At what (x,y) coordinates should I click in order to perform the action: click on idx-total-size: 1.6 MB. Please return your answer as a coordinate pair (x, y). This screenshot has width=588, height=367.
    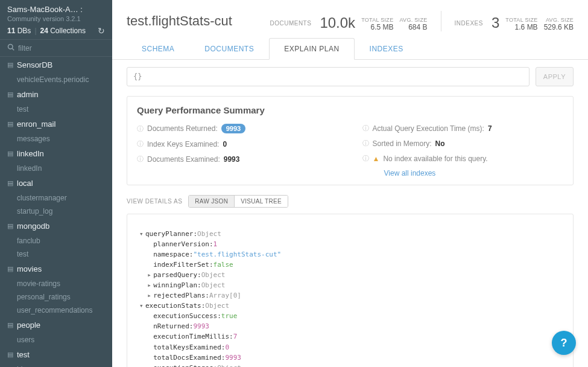
    Looking at the image, I should click on (521, 27).